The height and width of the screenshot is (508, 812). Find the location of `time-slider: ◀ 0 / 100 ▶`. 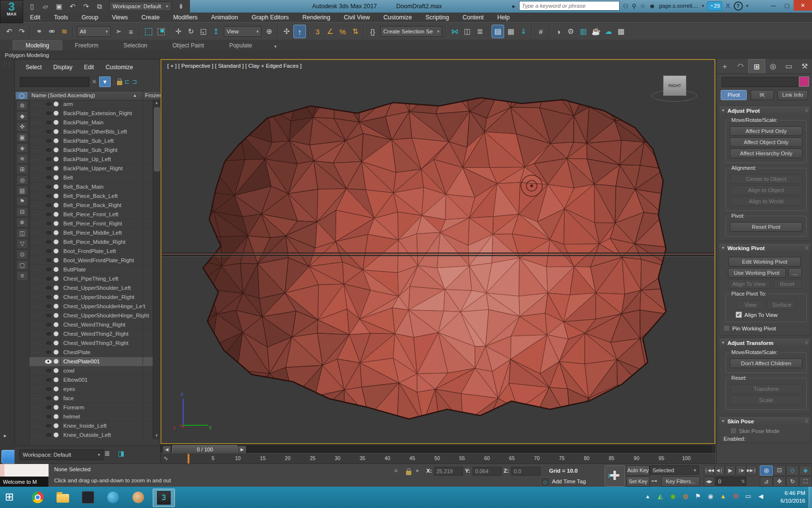

time-slider: ◀ 0 / 100 ▶ is located at coordinates (438, 449).